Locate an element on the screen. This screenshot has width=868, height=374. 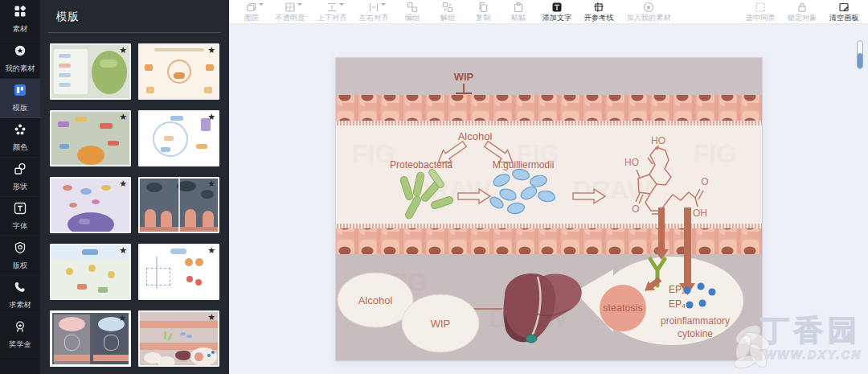
template-thumbnail-selected: ★ is located at coordinates (90, 339).